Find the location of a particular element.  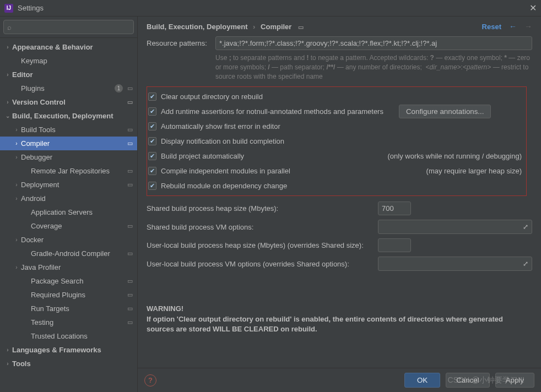

configure-annotations-button: Configure annotations... is located at coordinates (445, 111).